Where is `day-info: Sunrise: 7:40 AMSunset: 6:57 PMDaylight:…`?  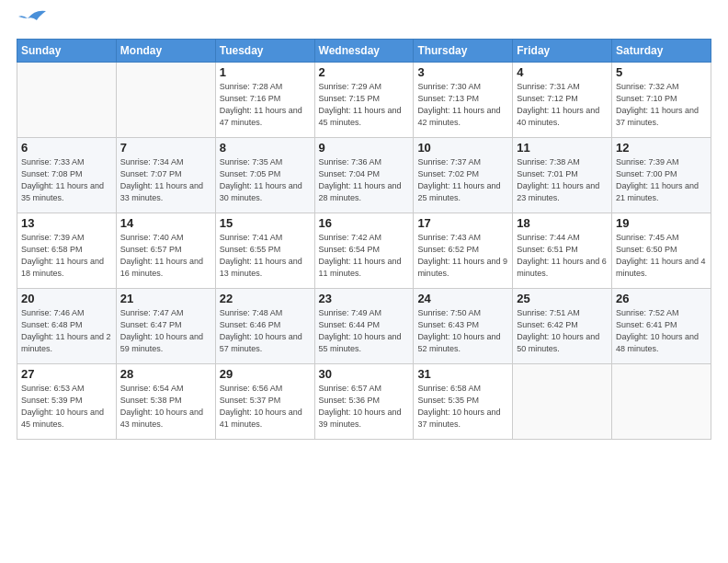
day-info: Sunrise: 7:40 AMSunset: 6:57 PMDaylight:… is located at coordinates (165, 256).